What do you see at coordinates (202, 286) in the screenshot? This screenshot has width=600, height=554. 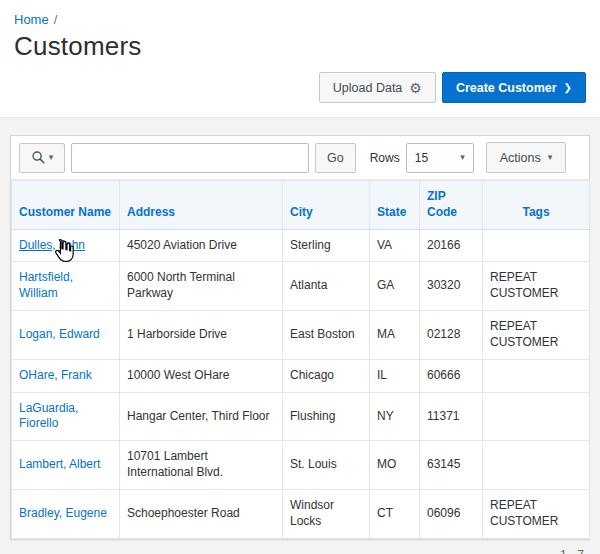 I see `cell-address: 6000 North Terminal Parkway` at bounding box center [202, 286].